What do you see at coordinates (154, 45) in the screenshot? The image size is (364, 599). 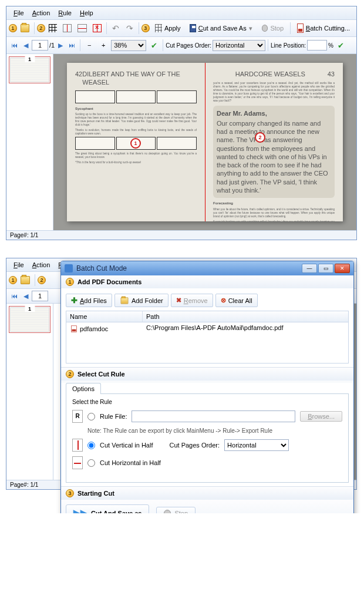 I see `zoom-apply: ✔` at bounding box center [154, 45].